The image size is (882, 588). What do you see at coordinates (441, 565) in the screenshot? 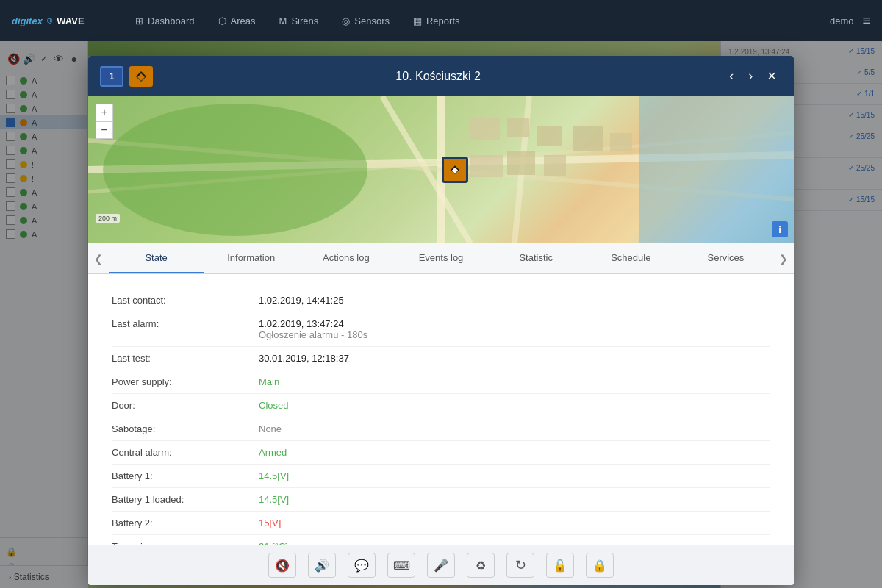
I see `footer-mic-button: 🎤` at bounding box center [441, 565].